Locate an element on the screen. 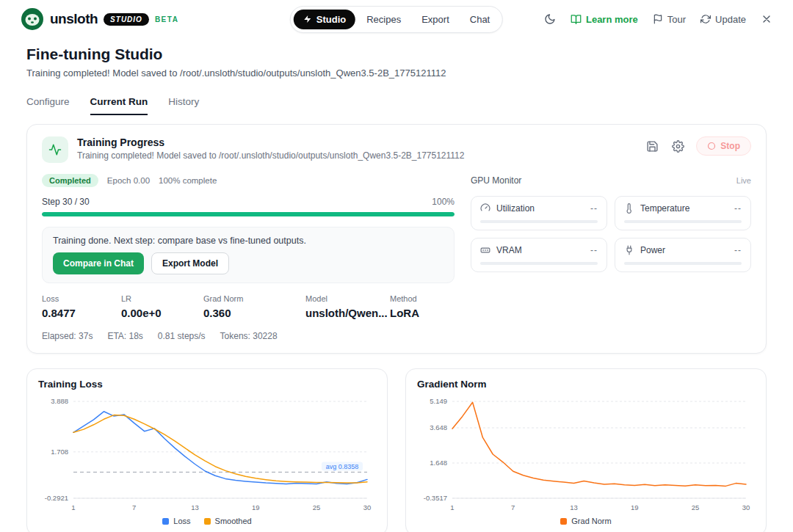 Image resolution: width=793 pixels, height=532 pixels. svg-text: 30 is located at coordinates (746, 508).